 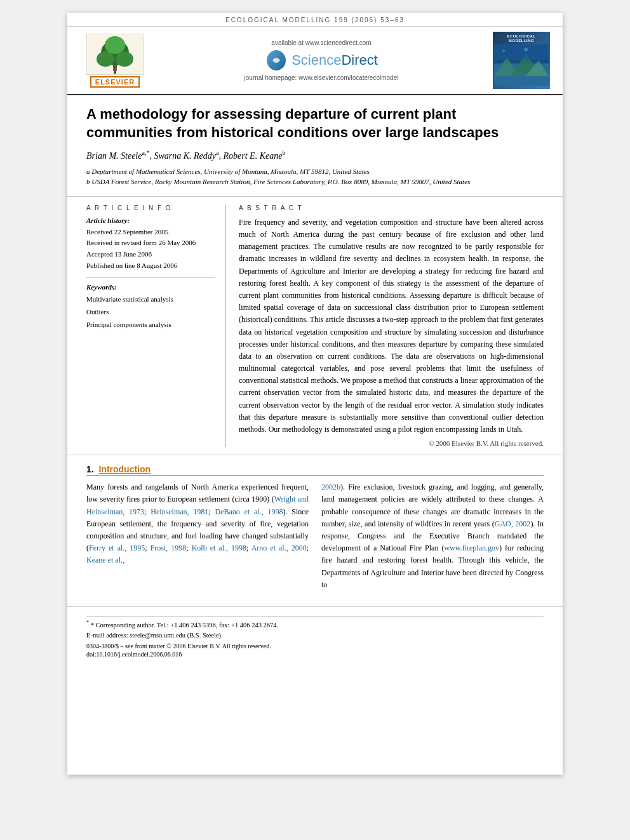 I want to click on accepted-date: Accepted 13 June 2006, so click(x=151, y=255).